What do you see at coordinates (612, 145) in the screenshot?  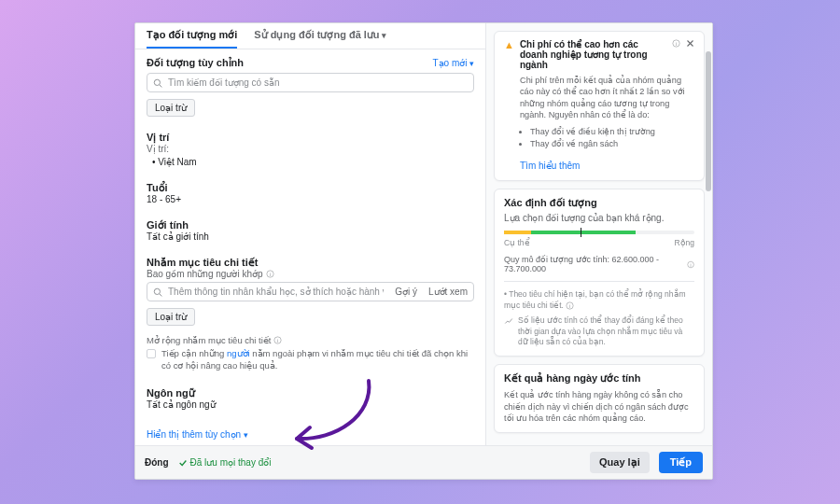 I see `list-item: Thay đổi về ngân sách` at bounding box center [612, 145].